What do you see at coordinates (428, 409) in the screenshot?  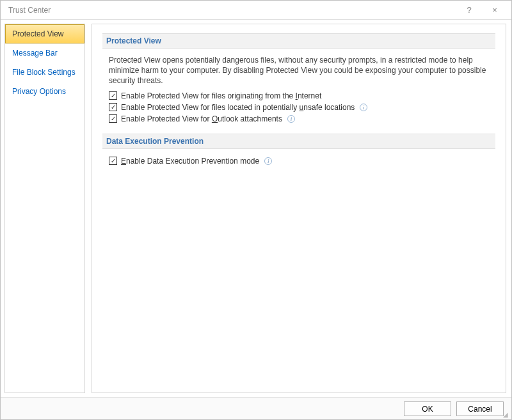 I see `ok-button: OK` at bounding box center [428, 409].